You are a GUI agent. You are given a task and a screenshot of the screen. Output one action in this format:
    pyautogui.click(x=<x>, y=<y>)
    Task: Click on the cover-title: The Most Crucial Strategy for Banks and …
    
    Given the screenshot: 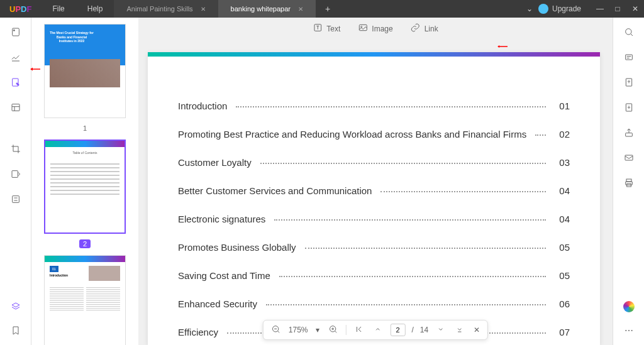 What is the action you would take?
    pyautogui.click(x=72, y=37)
    